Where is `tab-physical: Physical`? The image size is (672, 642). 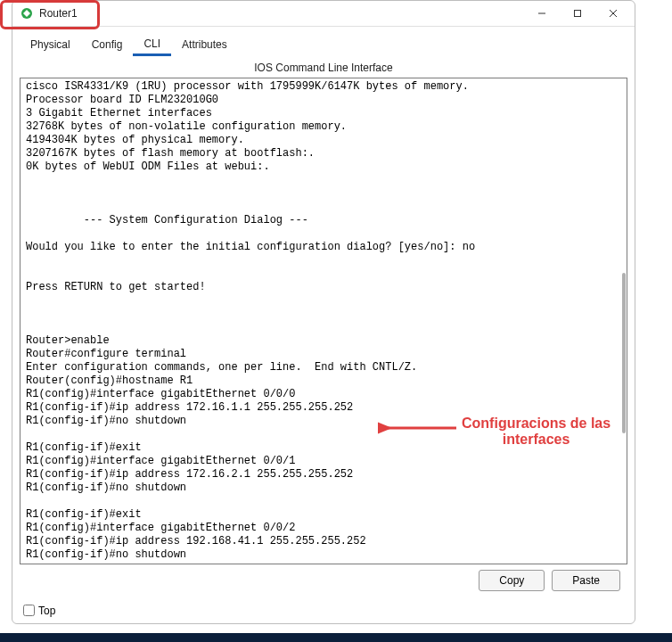 tab-physical: Physical is located at coordinates (50, 45).